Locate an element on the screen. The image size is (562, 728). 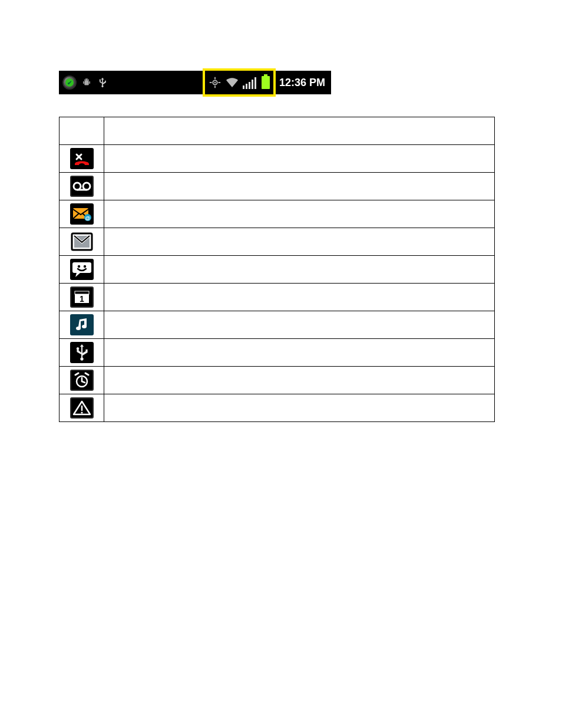
status-ok-icon: ✔ is located at coordinates (70, 83).